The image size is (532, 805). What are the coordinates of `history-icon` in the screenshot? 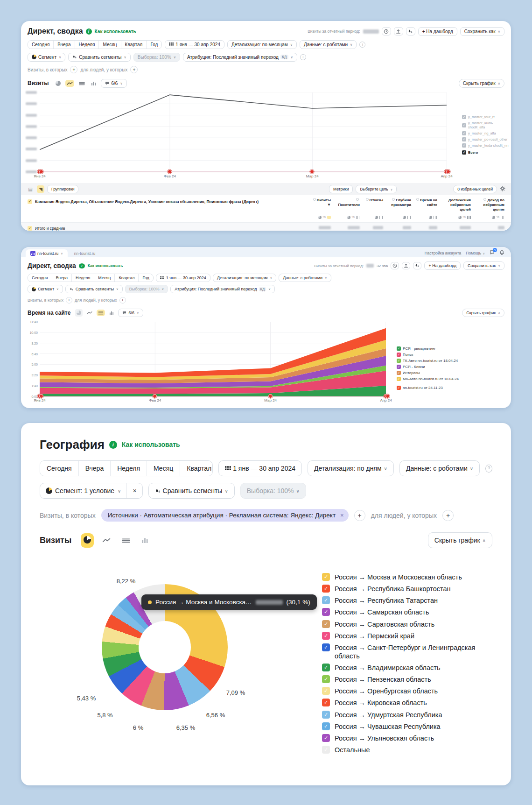 It's located at (386, 31).